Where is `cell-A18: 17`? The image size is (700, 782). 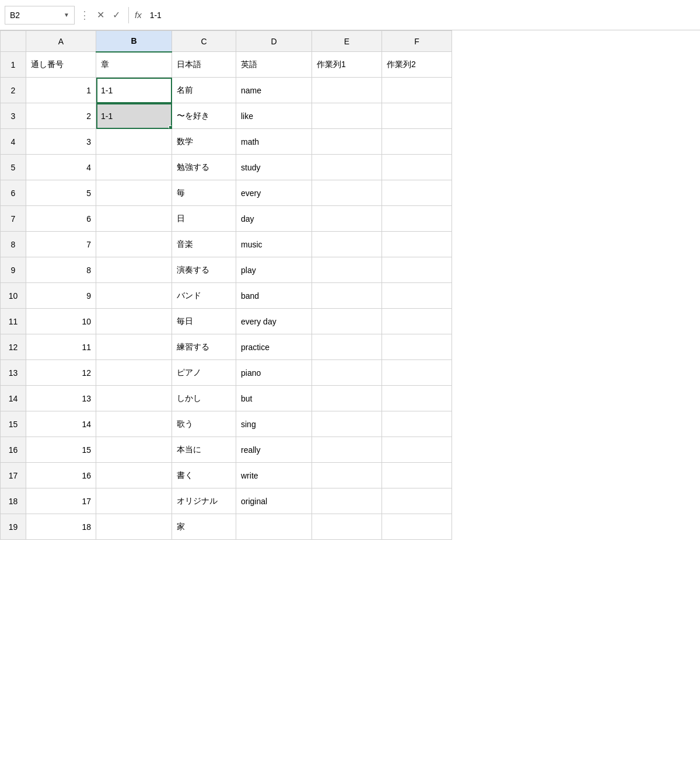 cell-A18: 17 is located at coordinates (61, 501).